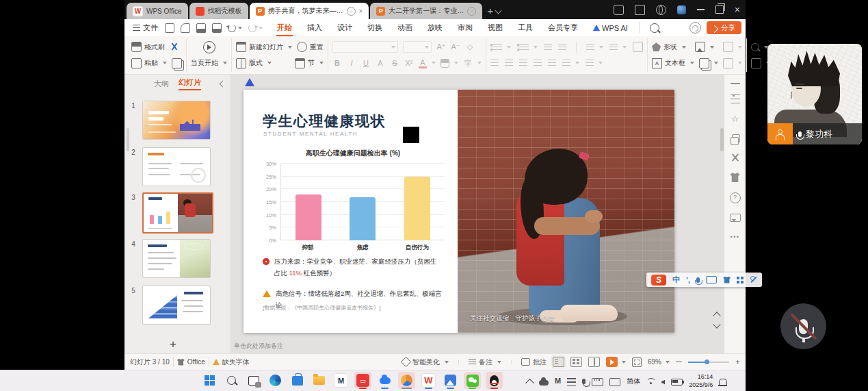 This screenshot has height=391, width=868. What do you see at coordinates (529, 383) in the screenshot?
I see `hidden-icons-chevron` at bounding box center [529, 383].